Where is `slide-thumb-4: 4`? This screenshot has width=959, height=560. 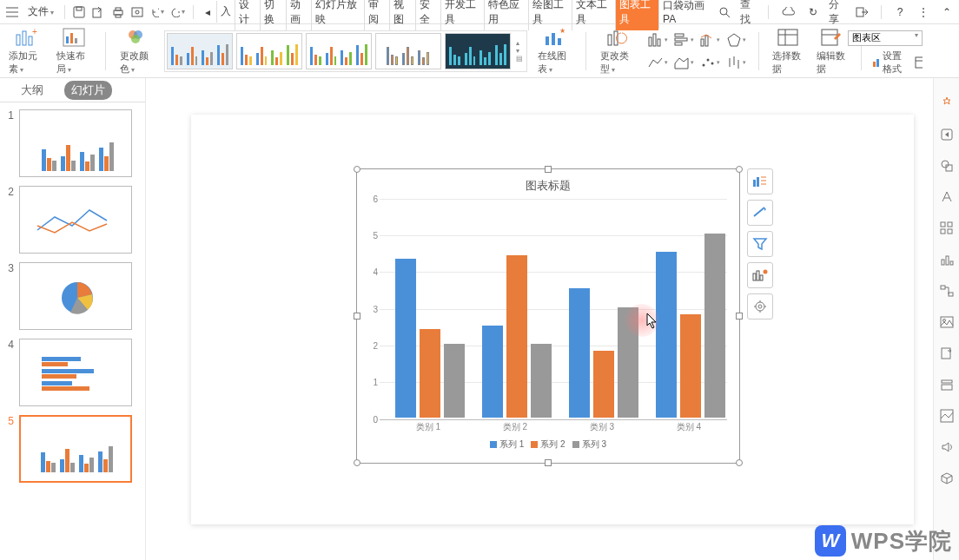 slide-thumb-4: 4 is located at coordinates (73, 372).